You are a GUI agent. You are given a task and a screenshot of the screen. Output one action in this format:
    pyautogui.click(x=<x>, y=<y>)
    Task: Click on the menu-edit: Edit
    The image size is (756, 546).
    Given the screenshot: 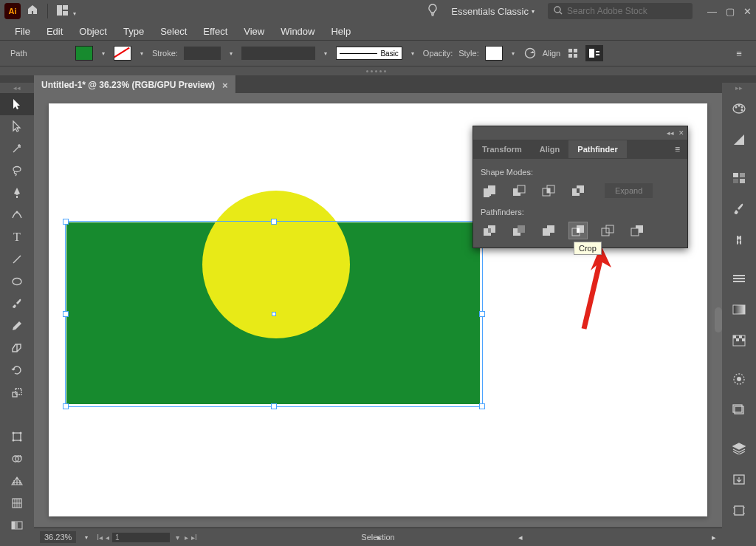 What is the action you would take?
    pyautogui.click(x=55, y=31)
    